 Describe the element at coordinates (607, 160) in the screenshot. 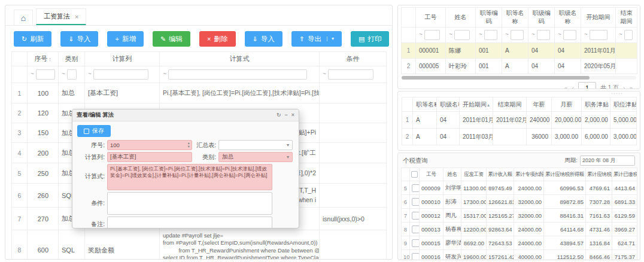

I see `period-input` at that location.